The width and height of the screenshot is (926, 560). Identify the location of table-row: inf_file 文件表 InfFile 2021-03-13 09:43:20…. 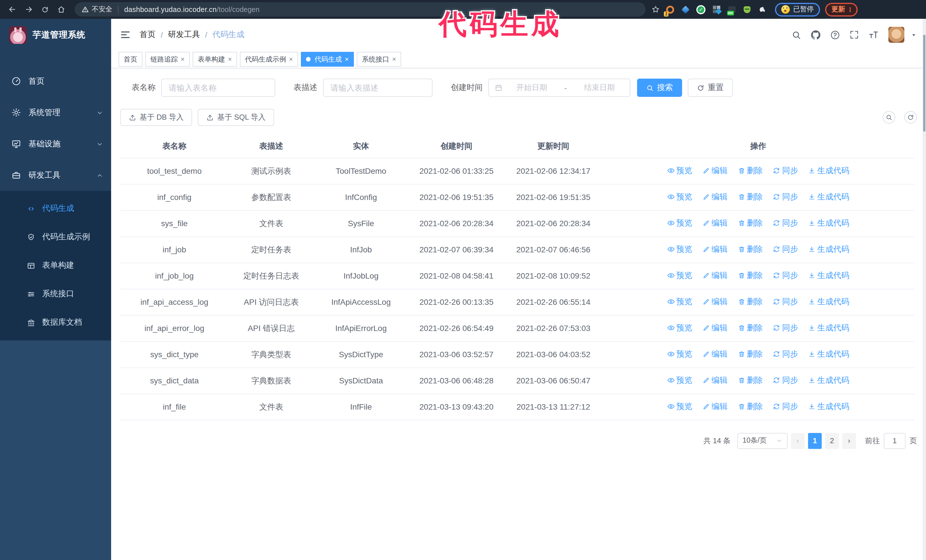
(517, 407).